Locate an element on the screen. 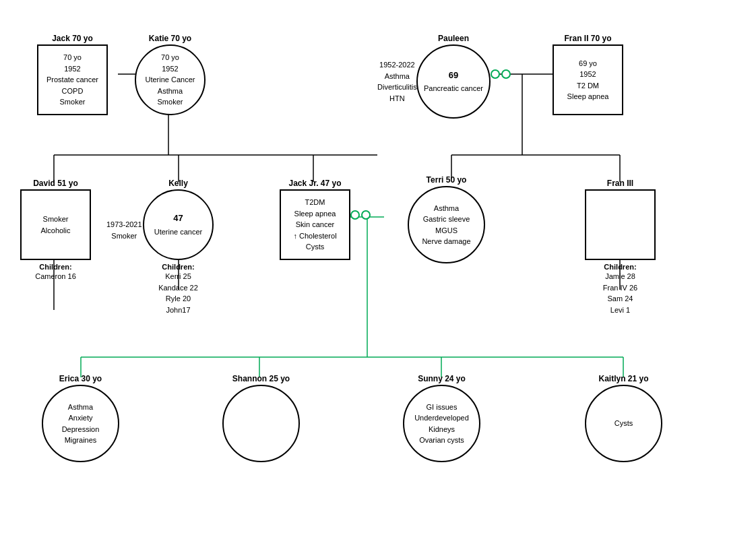  sunny-shape: GI issuesUnderdevelopedKidneysOvarian cy… is located at coordinates (442, 423).